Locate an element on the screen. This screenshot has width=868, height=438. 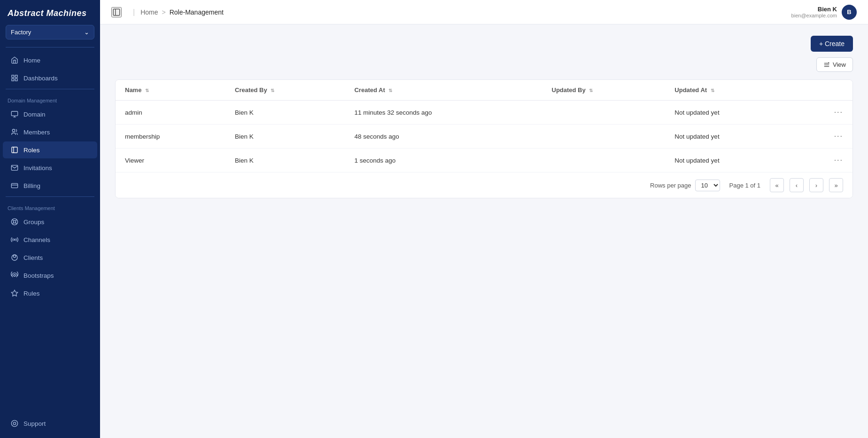
col-created-at: Created At ⇅ is located at coordinates (443, 90).